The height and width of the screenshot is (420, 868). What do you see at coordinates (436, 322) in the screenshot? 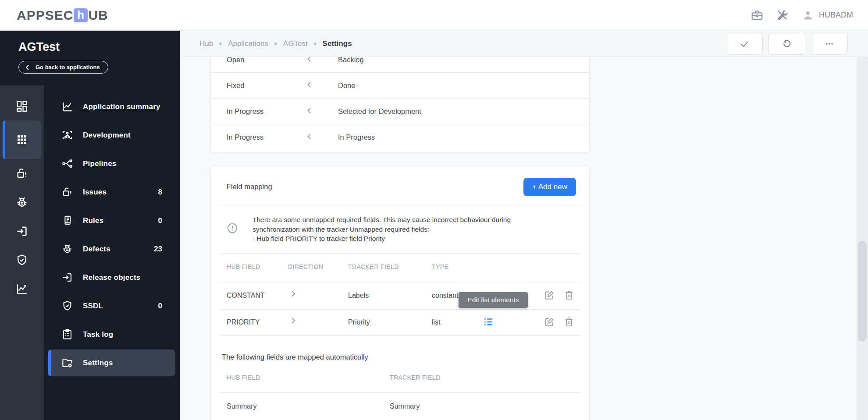
I see `field-row-type: list` at bounding box center [436, 322].